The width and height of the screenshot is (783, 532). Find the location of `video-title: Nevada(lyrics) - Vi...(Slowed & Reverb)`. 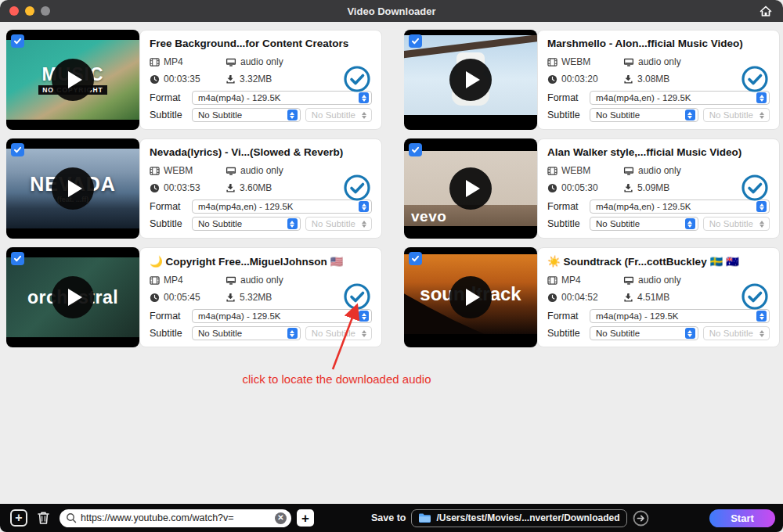

video-title: Nevada(lyrics) - Vi...(Slowed & Reverb) is located at coordinates (261, 152).